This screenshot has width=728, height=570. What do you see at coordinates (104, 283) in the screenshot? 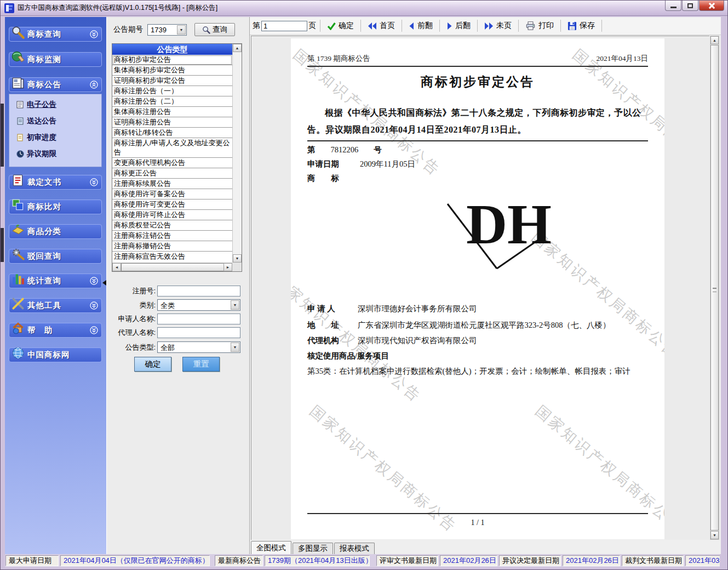
I see `splitter-collapse-icon` at bounding box center [104, 283].